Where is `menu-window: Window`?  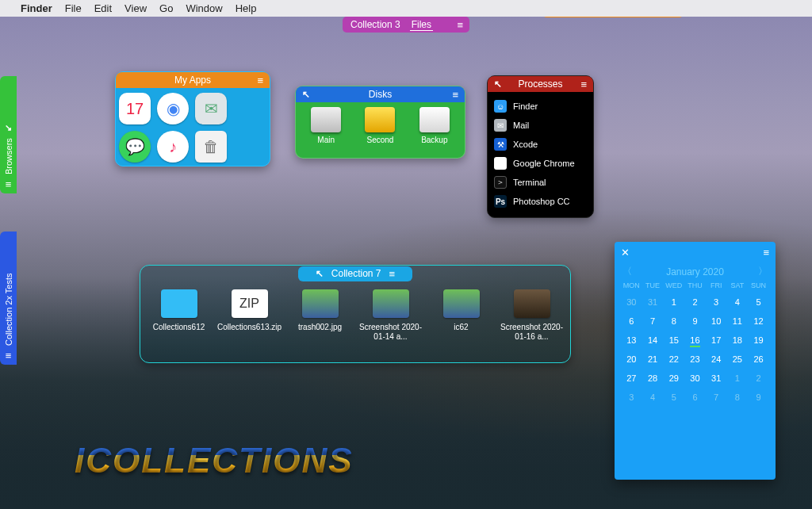 menu-window: Window is located at coordinates (204, 8).